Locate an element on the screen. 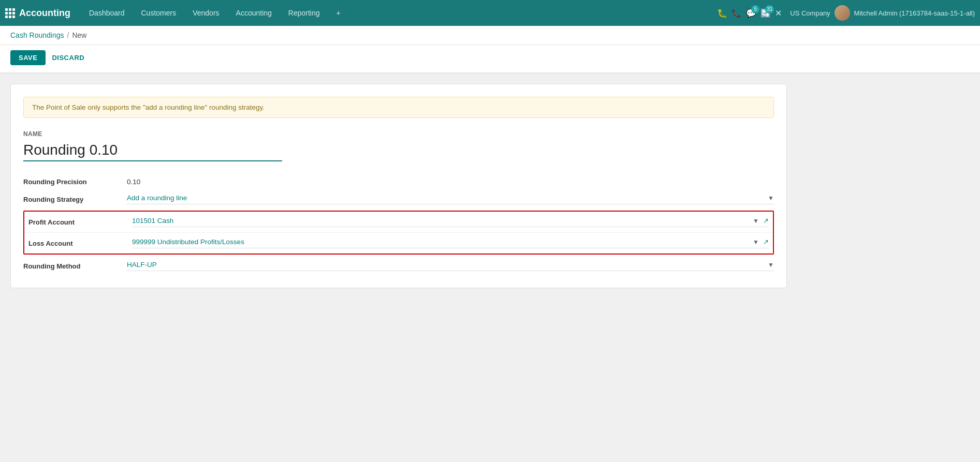 The height and width of the screenshot is (462, 980). highlighted-fields-table: Profit Account 101501 Cash ▼ ↗ Loss Acco… is located at coordinates (399, 233).